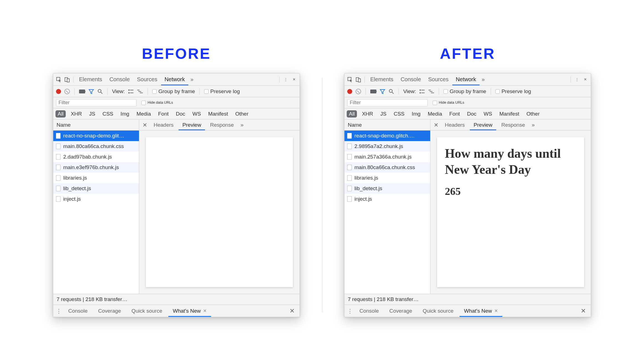 The height and width of the screenshot is (362, 644). I want to click on drawer-tab-console: Console, so click(78, 311).